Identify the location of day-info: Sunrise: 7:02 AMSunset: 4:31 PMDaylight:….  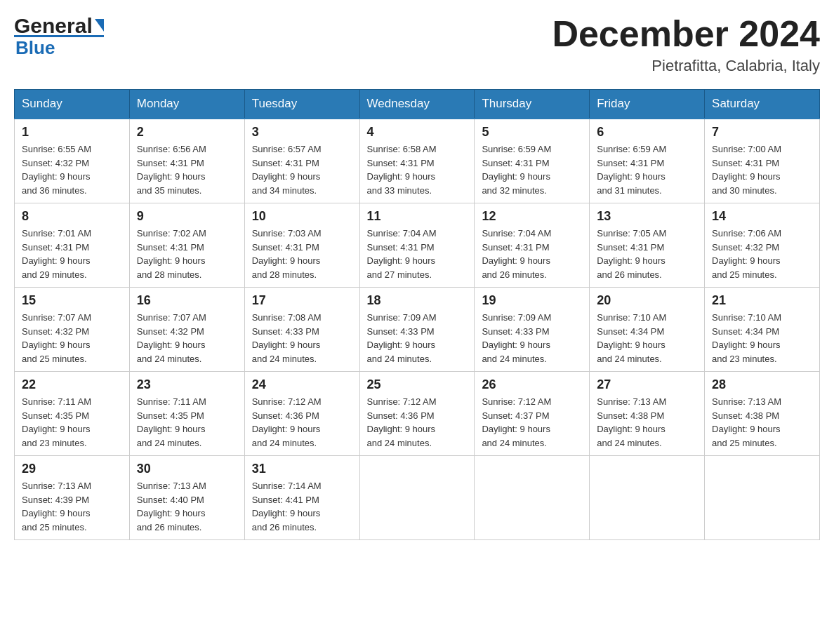
(187, 254).